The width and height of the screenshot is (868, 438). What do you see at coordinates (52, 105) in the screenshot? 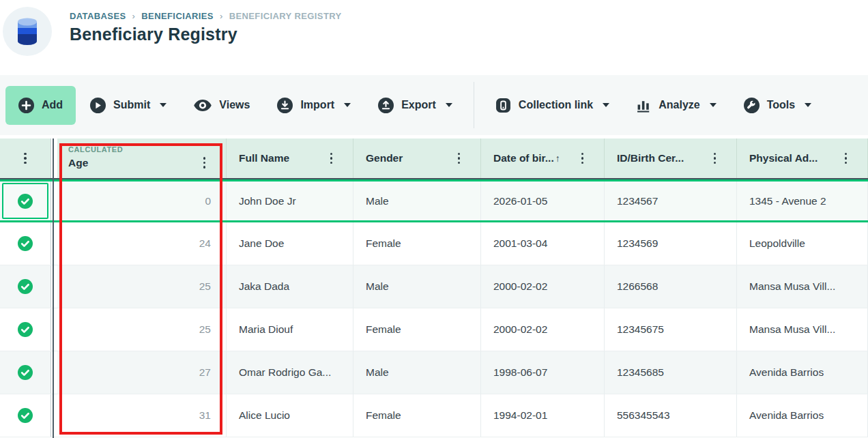
I see `add-button-label: Add` at bounding box center [52, 105].